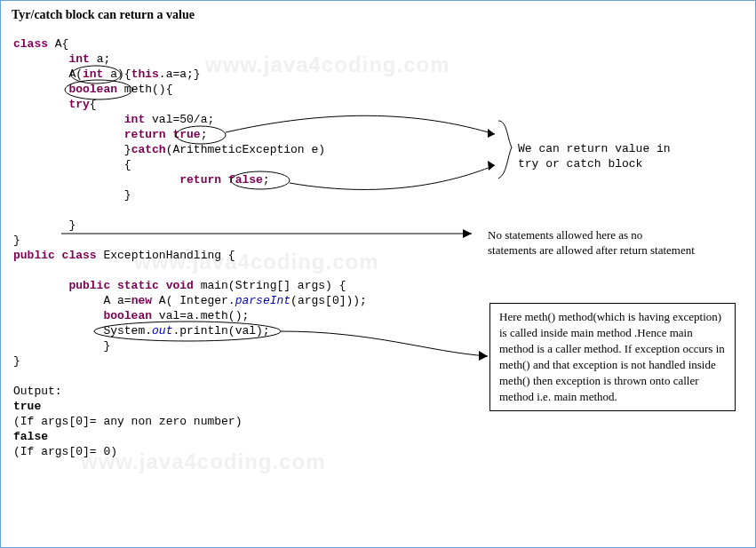 The height and width of the screenshot is (548, 756). Describe the element at coordinates (30, 44) in the screenshot. I see `kw: class` at that location.